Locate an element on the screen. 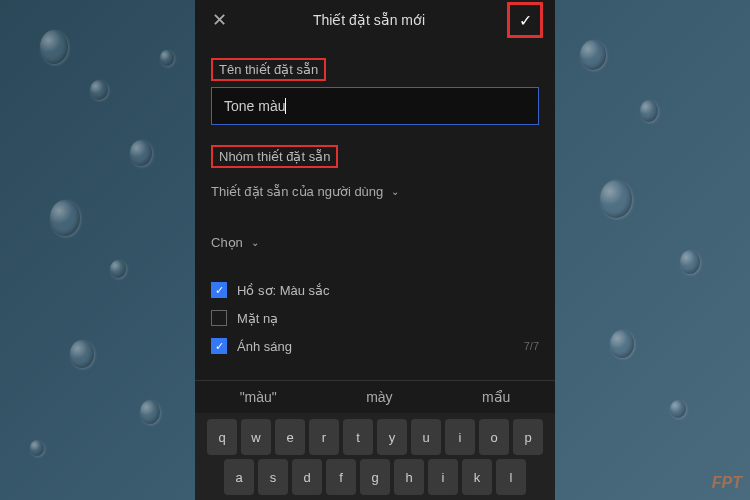 Image resolution: width=750 pixels, height=500 pixels. option-label: Ánh sáng is located at coordinates (264, 346).